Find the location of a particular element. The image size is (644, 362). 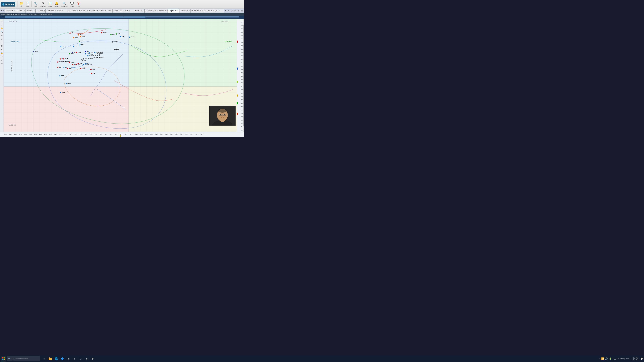

tab-bar: ◀▶XRPUSDT×XT2USD×UNIUSD×ZILUSDT×ZRXUSDT×… is located at coordinates (122, 11).